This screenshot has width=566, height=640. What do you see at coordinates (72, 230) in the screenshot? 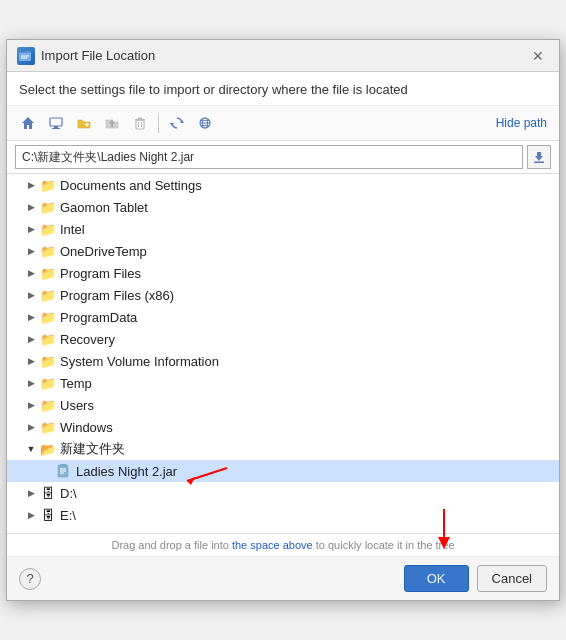
I see `tree-item-label: Intel` at bounding box center [72, 230].